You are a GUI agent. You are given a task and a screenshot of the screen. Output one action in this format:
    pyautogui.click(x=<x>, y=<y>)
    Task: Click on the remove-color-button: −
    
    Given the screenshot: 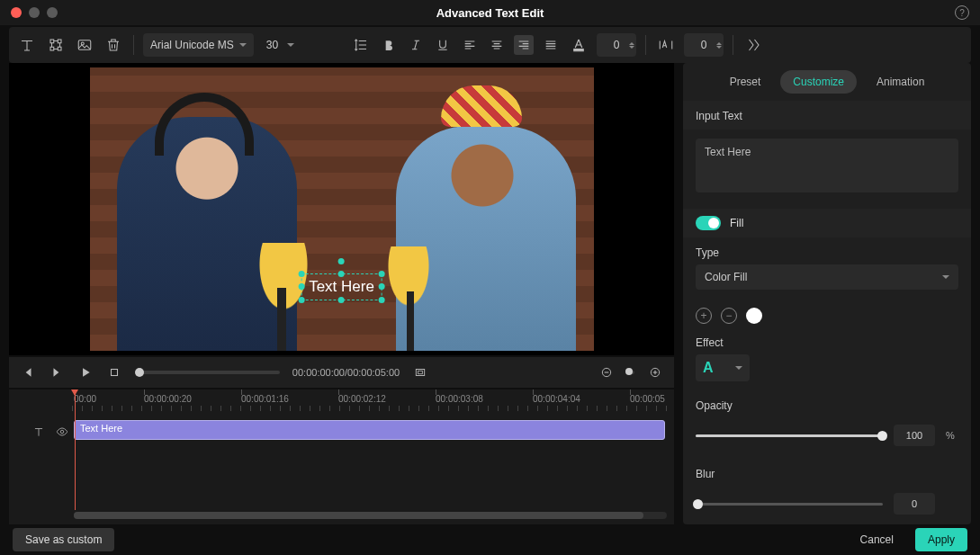 What is the action you would take?
    pyautogui.click(x=729, y=316)
    